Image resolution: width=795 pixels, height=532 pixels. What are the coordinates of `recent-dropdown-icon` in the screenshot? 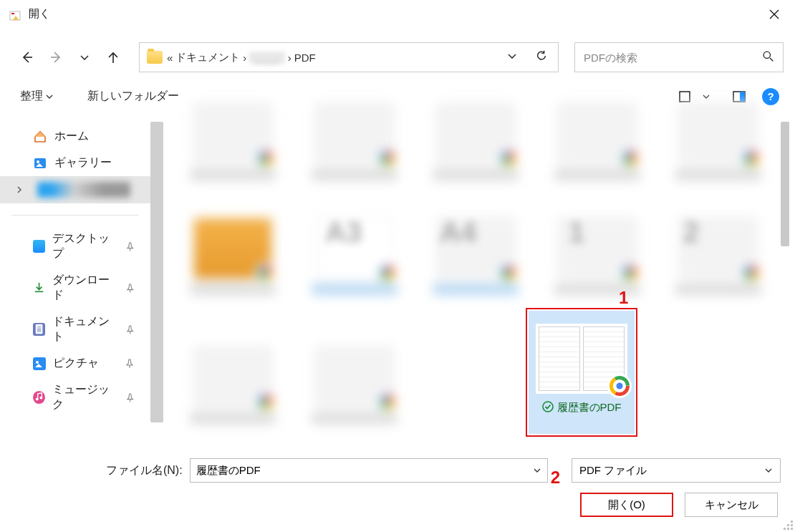 It's located at (85, 57).